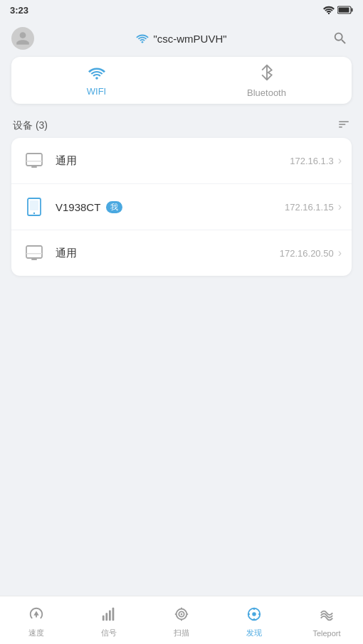 The height and width of the screenshot is (644, 363). I want to click on speed-svg, so click(36, 614).